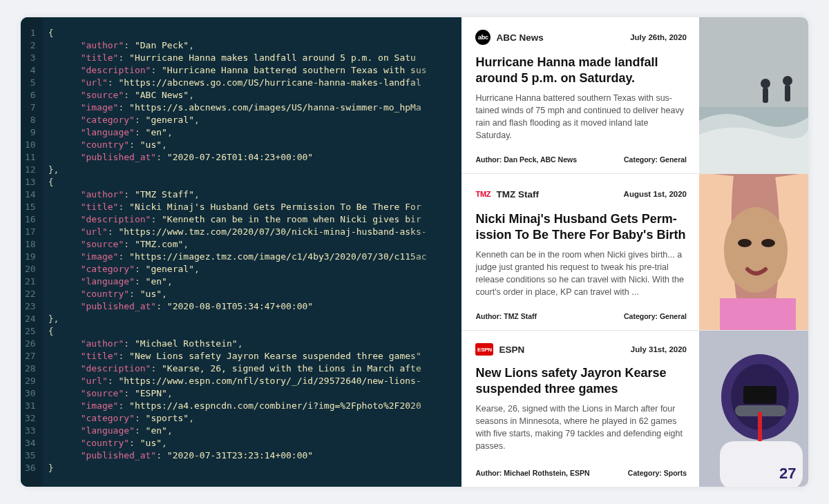  Describe the element at coordinates (635, 409) in the screenshot. I see `news-card: ESPN ESPN July 31st, 2020 New Lions safe…` at that location.